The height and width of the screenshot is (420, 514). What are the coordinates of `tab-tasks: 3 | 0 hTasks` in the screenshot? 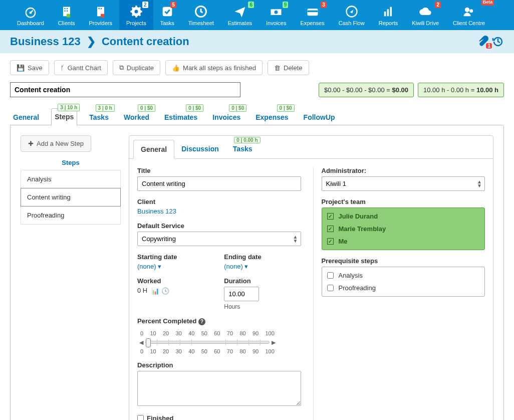 It's located at (99, 117).